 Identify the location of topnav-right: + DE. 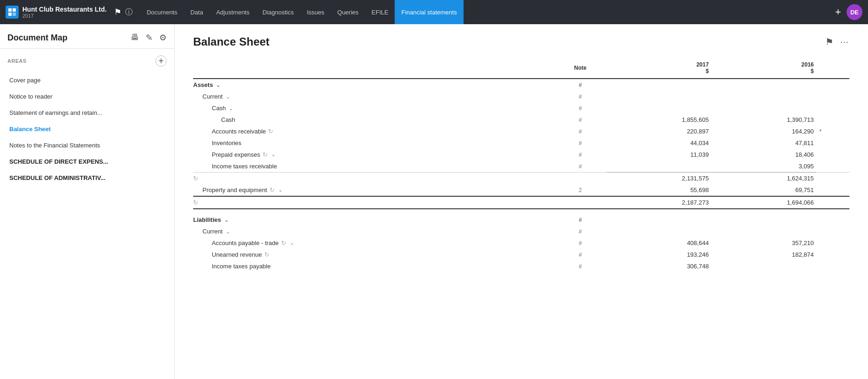
(849, 12).